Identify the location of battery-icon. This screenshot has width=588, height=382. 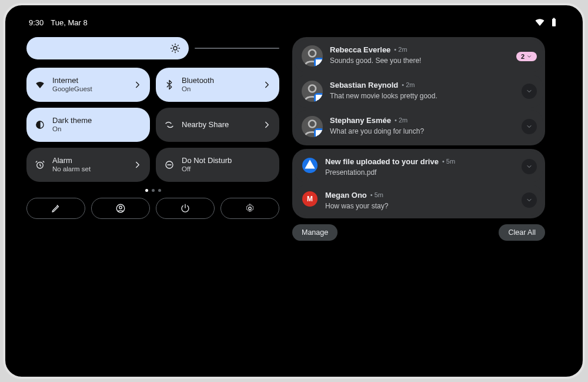
(554, 22).